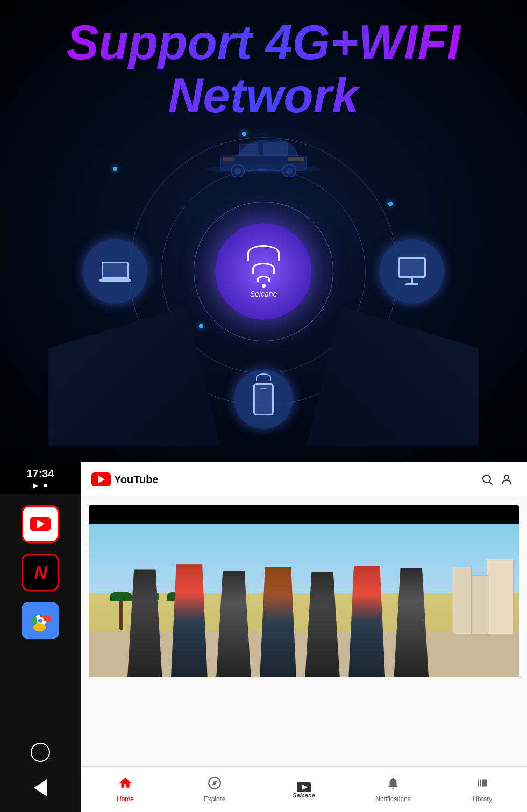 This screenshot has height=812, width=527. Describe the element at coordinates (304, 786) in the screenshot. I see `subscriptions-icon` at that location.